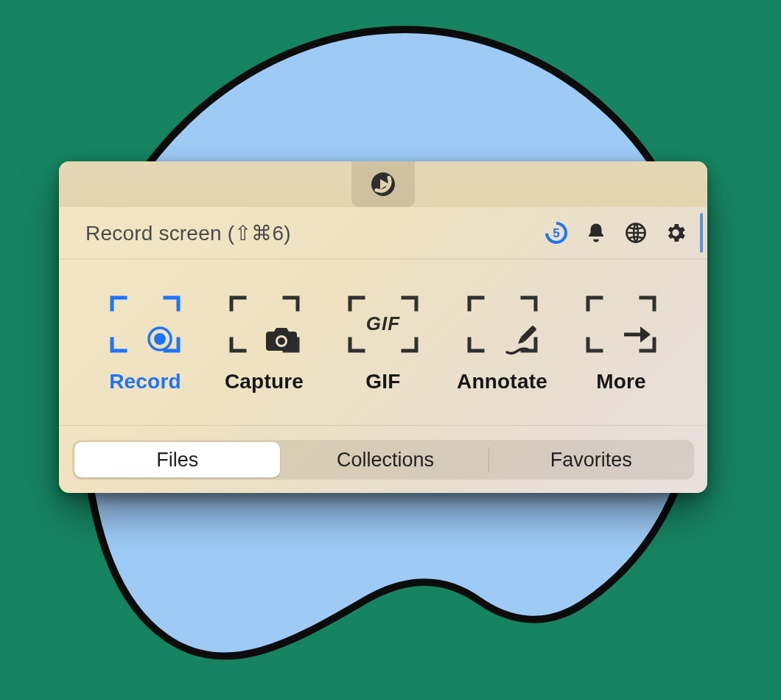  Describe the element at coordinates (591, 460) in the screenshot. I see `tab-favorites: Favorites` at that location.